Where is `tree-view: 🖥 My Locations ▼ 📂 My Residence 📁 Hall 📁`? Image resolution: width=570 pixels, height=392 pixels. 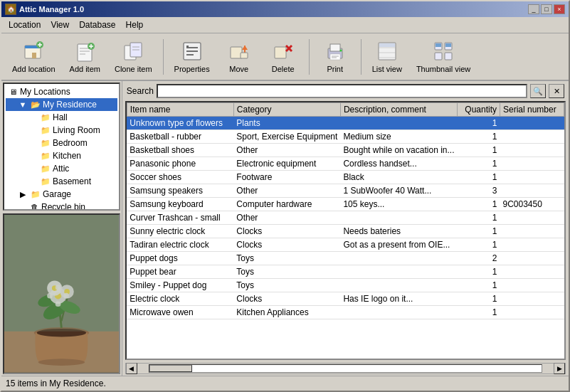
tree-view: 🖥 My Locations ▼ 📂 My Residence 📁 Hall 📁 is located at coordinates (61, 147).